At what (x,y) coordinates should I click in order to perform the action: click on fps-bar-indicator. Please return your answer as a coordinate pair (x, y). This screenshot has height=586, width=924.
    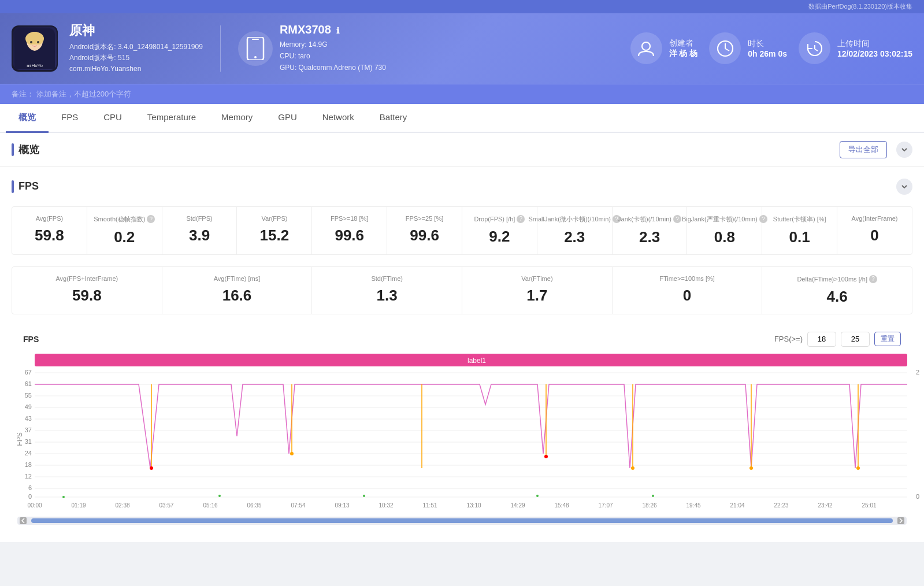
    Looking at the image, I should click on (13, 187).